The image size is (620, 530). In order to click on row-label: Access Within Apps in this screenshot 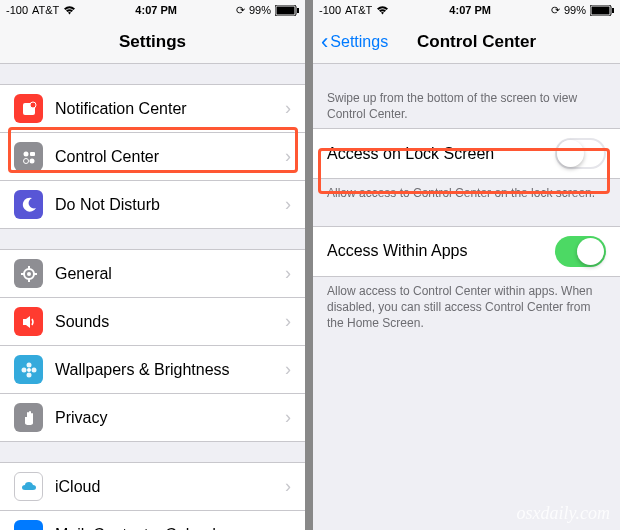, I will do `click(441, 251)`.